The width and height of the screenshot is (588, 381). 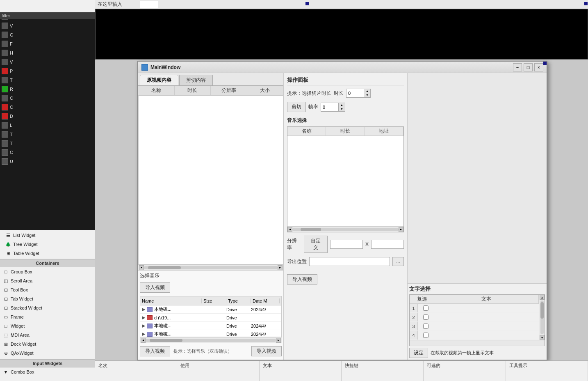 I want to click on ms-scroll-left: ◂, so click(x=290, y=230).